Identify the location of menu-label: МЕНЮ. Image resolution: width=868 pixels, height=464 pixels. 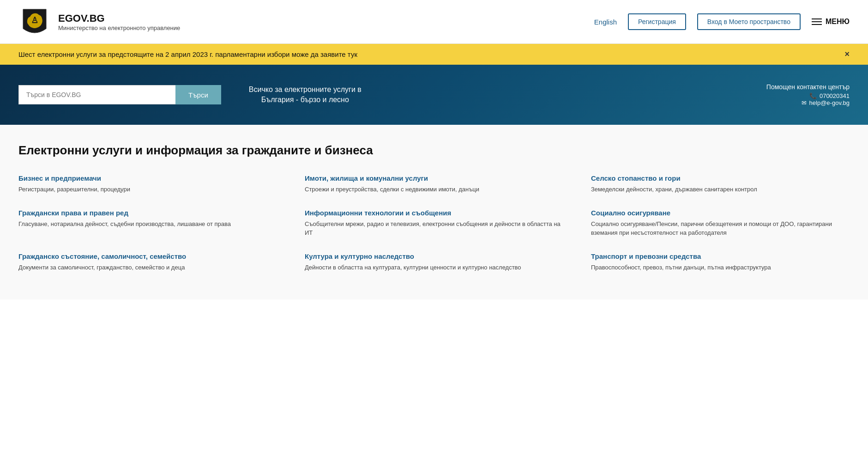
(838, 22).